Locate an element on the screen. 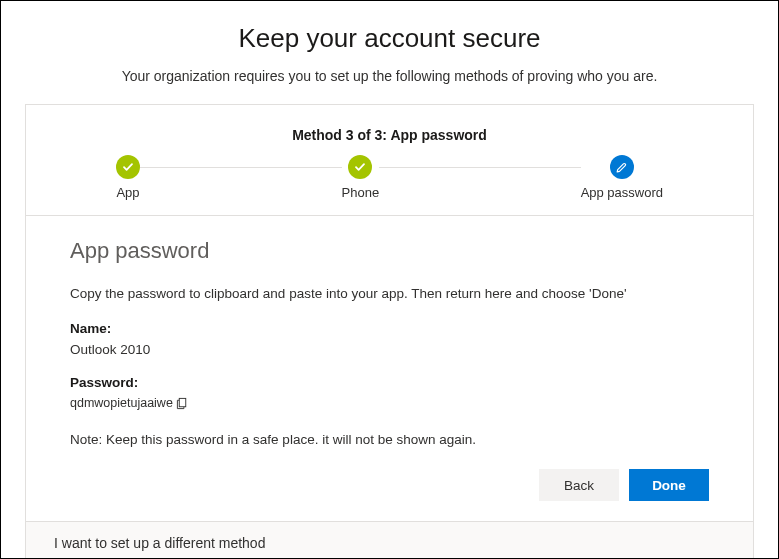  page-subtitle: Your organization requires you to set up… is located at coordinates (390, 76).